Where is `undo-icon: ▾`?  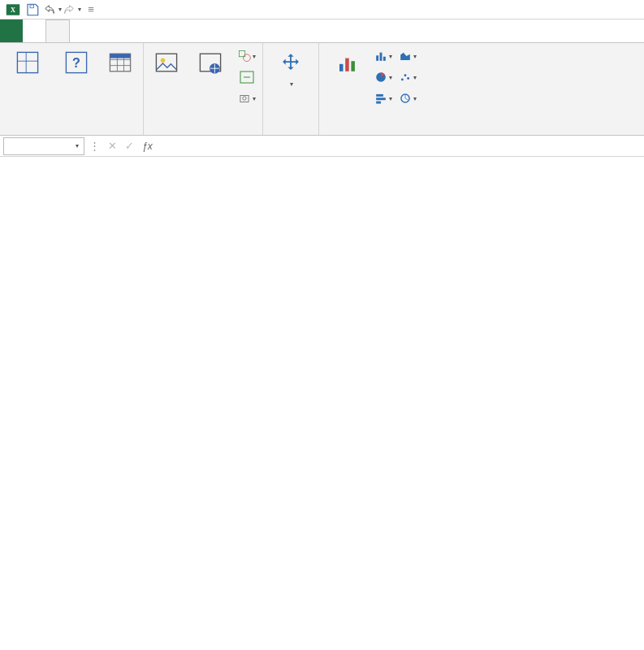 undo-icon: ▾ is located at coordinates (52, 10).